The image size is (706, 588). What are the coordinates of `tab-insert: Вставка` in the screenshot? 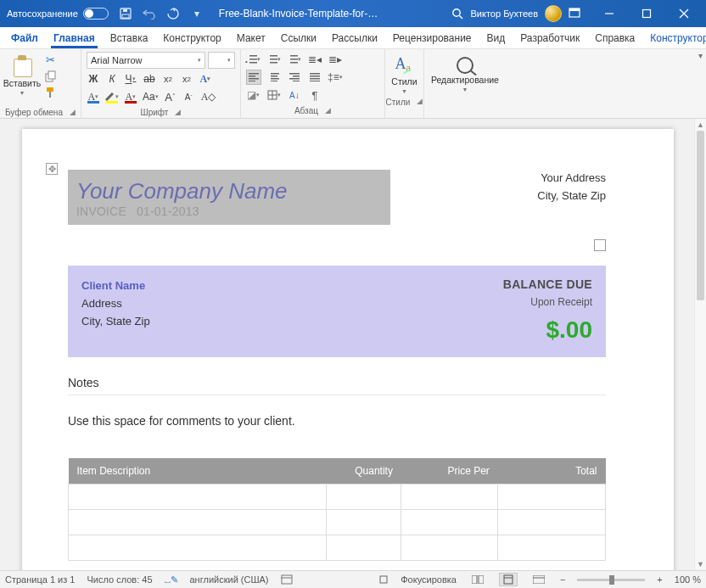 It's located at (129, 37).